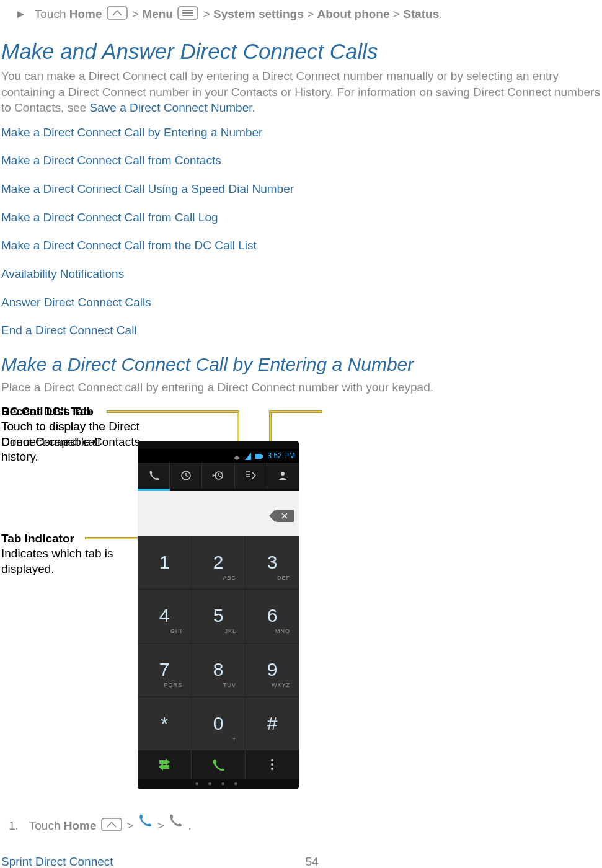 The image size is (602, 868). What do you see at coordinates (186, 476) in the screenshot?
I see `clock-icon` at bounding box center [186, 476].